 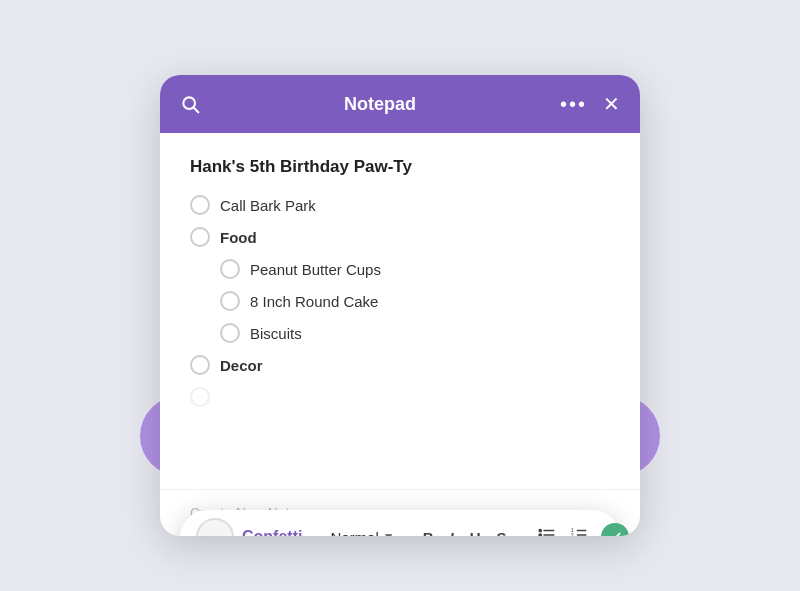 I want to click on avatar, so click(x=215, y=527).